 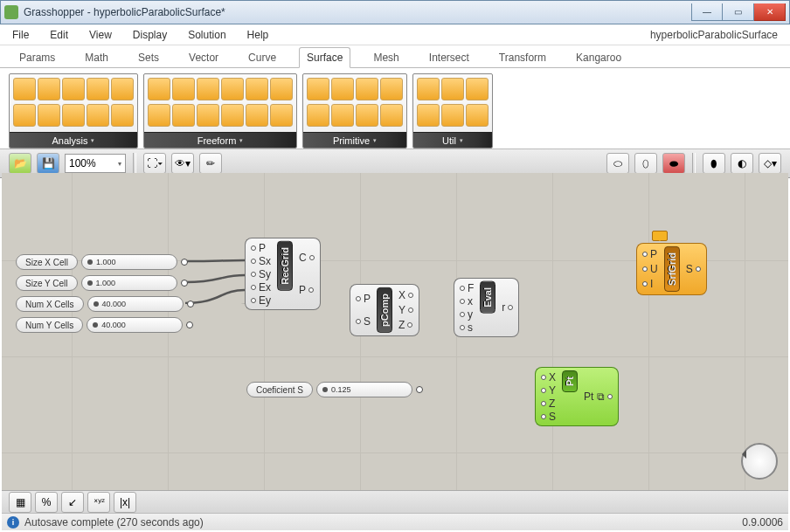 I want to click on output-port: X, so click(x=405, y=295).